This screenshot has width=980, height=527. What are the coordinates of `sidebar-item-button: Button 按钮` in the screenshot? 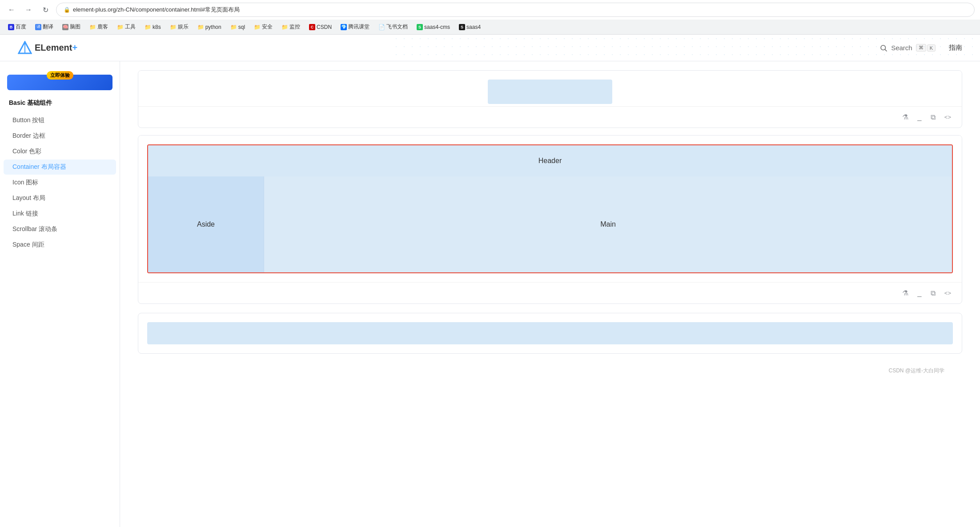 It's located at (60, 120).